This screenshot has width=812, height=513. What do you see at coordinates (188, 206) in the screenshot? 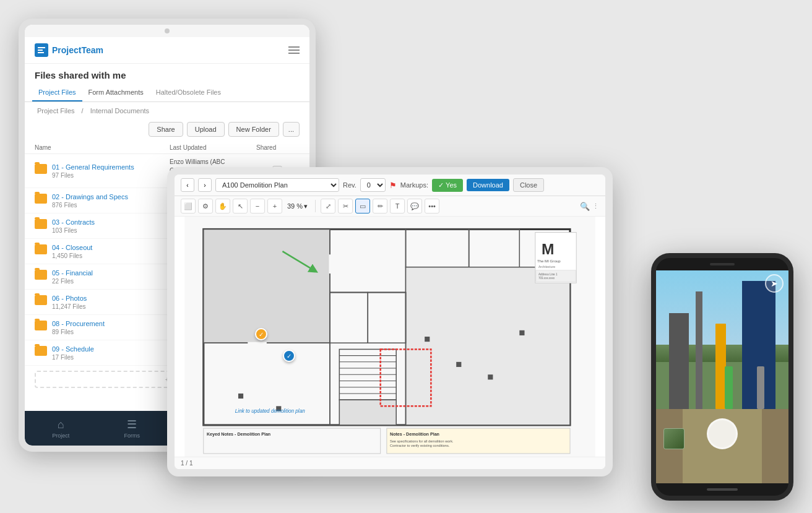
I see `select-tool: ⬜` at bounding box center [188, 206].